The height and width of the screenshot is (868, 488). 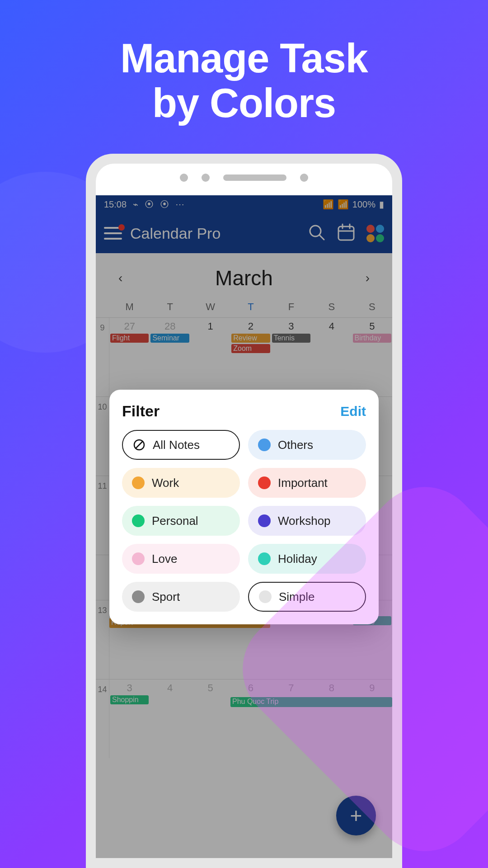 I want to click on edit-filters-button: Edit, so click(x=353, y=411).